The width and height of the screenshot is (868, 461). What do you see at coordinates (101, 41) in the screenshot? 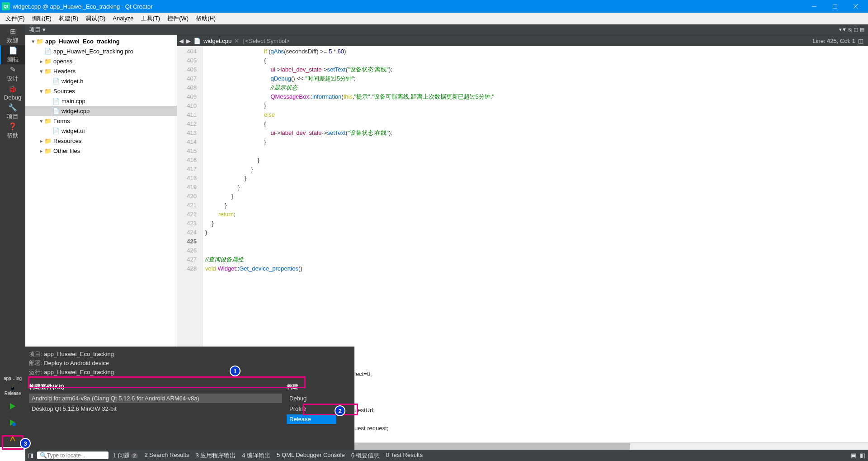
I see `tree-item: ▾📁app_Huawei_Eco_tracking` at bounding box center [101, 41].